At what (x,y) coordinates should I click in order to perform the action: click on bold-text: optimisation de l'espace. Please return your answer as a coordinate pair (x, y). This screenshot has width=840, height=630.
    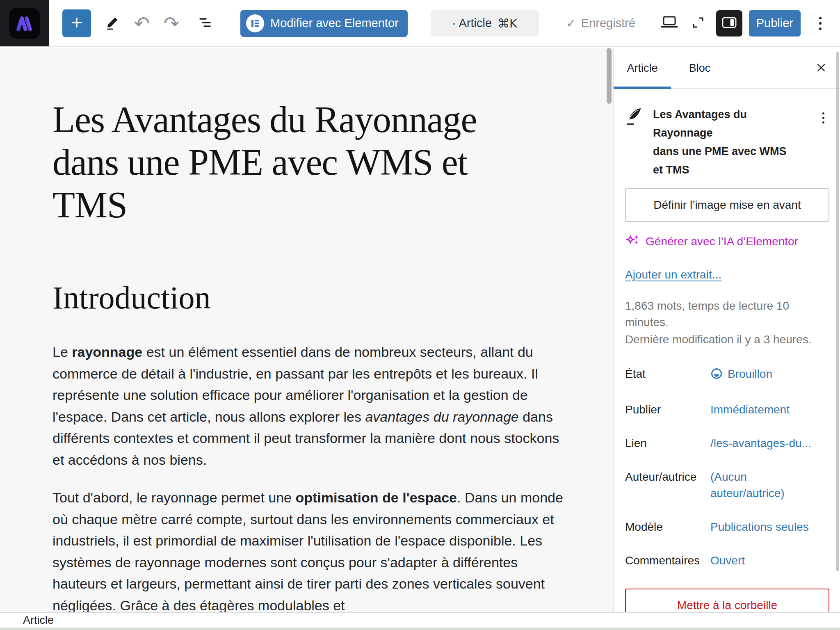
    Looking at the image, I should click on (376, 498).